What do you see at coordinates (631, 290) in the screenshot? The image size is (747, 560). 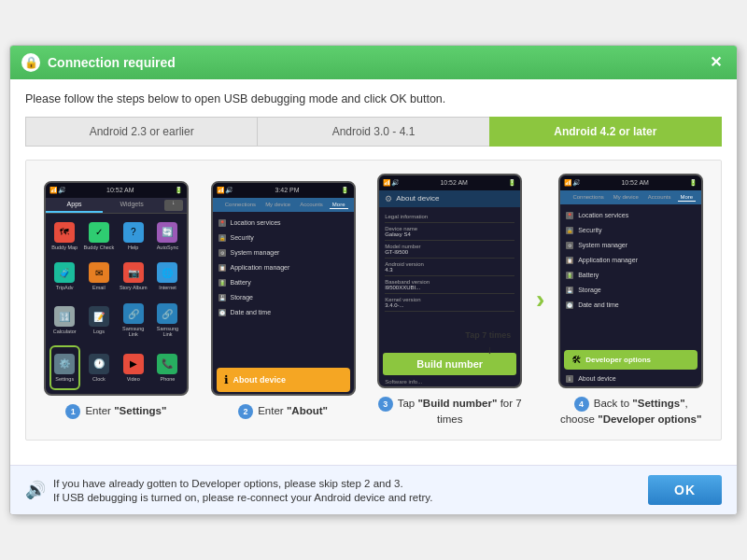 I see `p4-menu-storage: 💾Storage` at bounding box center [631, 290].